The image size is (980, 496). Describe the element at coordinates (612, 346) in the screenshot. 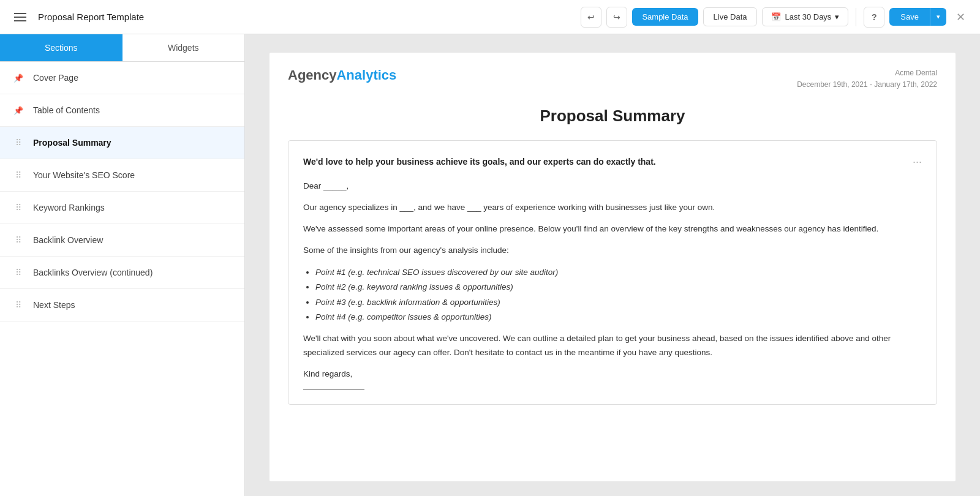

I see `proposal-para5: We'll chat with you soon about what we'v…` at that location.